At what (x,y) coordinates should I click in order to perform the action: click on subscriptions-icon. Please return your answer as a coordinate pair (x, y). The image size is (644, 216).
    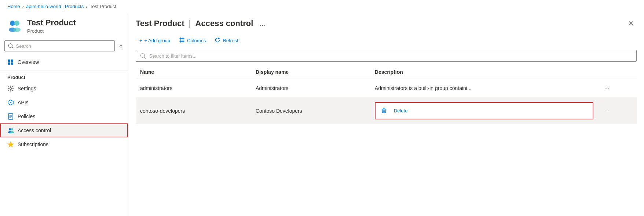
    Looking at the image, I should click on (11, 144).